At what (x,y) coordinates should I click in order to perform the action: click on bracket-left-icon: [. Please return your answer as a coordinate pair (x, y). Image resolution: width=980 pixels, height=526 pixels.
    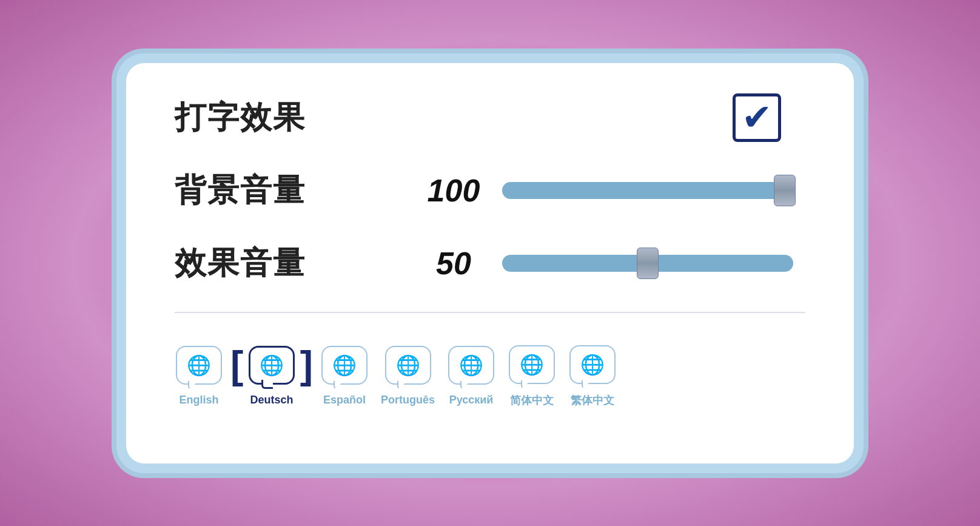
    Looking at the image, I should click on (237, 365).